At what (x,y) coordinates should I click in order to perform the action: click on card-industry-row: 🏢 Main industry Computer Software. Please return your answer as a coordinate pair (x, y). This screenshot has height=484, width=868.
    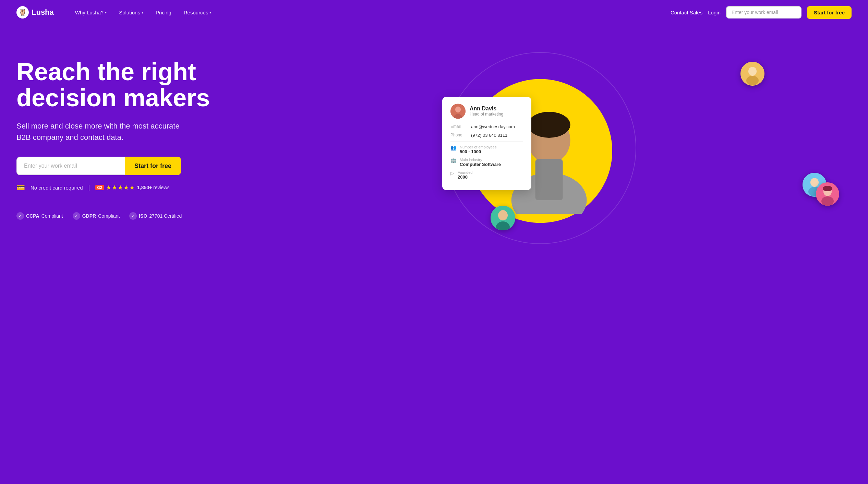
    Looking at the image, I should click on (487, 162).